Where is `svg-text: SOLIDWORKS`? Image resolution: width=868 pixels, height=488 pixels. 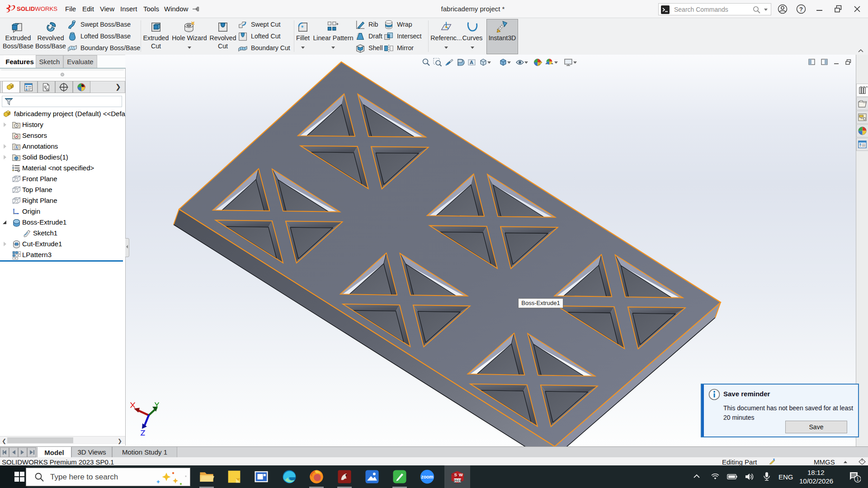 svg-text: SOLIDWORKS is located at coordinates (37, 9).